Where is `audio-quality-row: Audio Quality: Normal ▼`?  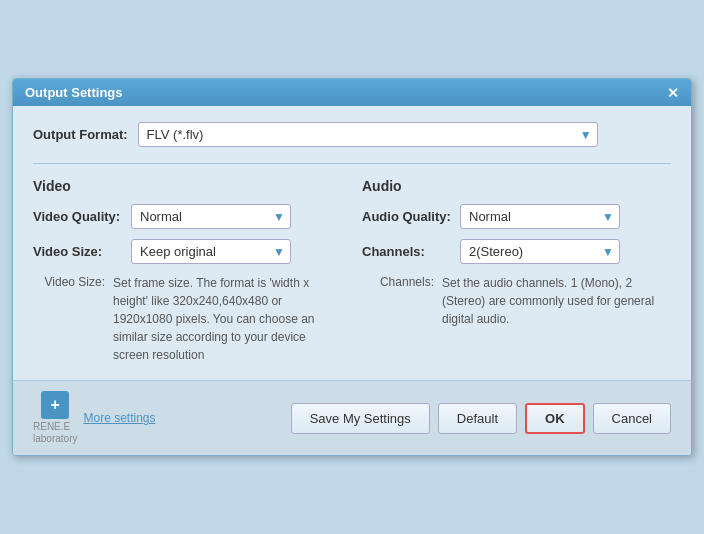
audio-quality-row: Audio Quality: Normal ▼ is located at coordinates (516, 216).